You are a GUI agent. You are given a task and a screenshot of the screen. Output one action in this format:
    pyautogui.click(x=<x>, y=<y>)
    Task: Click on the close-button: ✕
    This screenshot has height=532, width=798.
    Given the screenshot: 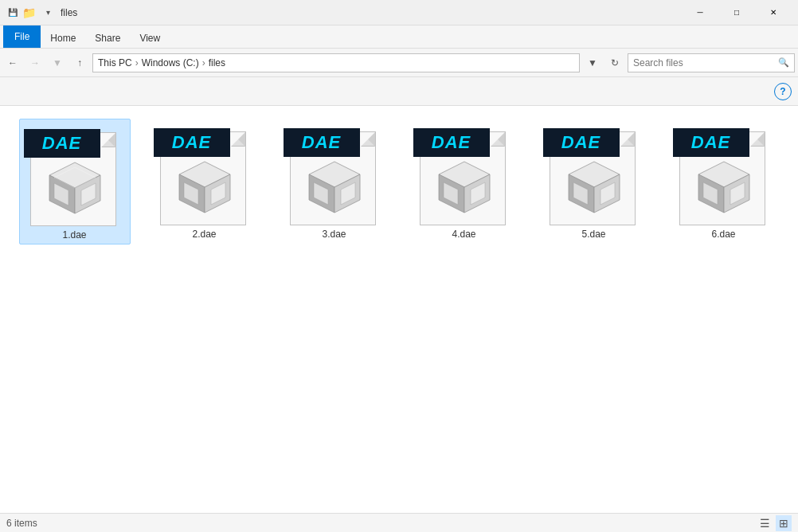 What is the action you would take?
    pyautogui.click(x=773, y=13)
    